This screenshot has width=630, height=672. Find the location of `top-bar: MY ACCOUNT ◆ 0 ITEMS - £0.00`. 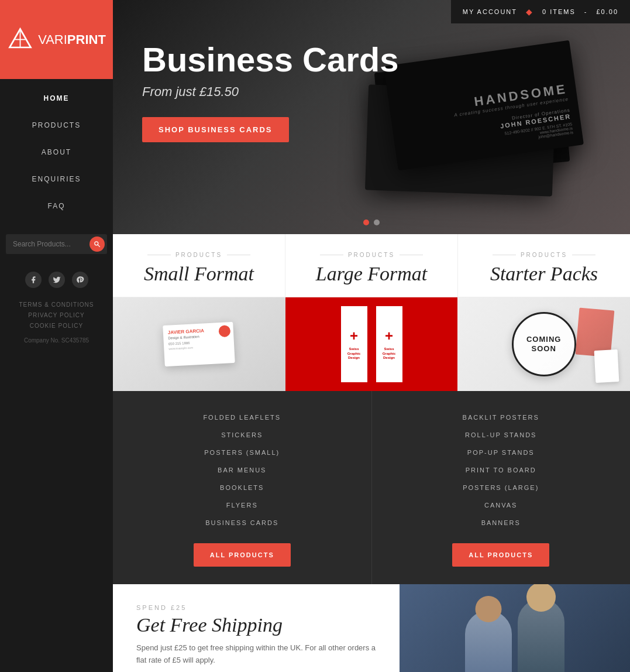

top-bar: MY ACCOUNT ◆ 0 ITEMS - £0.00 is located at coordinates (541, 12).